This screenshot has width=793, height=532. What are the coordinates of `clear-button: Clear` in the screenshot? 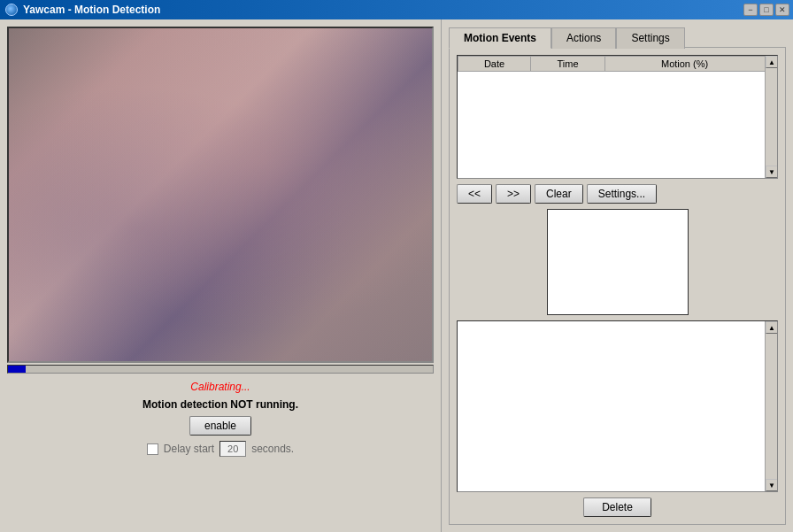 It's located at (559, 194).